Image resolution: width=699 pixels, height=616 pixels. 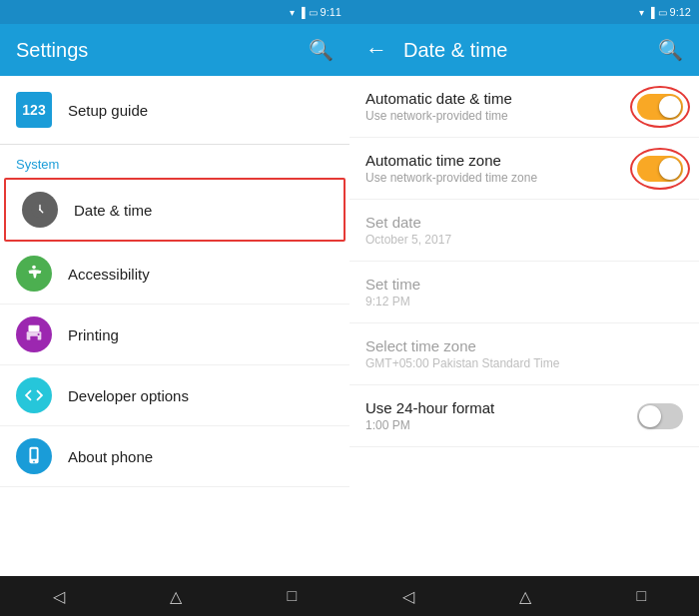 I want to click on left-time: 9:11, so click(x=332, y=12).